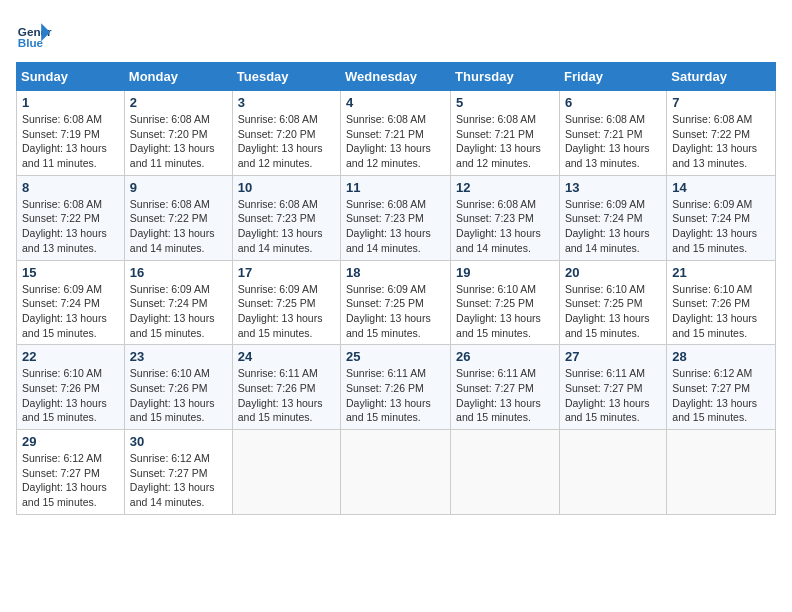 Image resolution: width=792 pixels, height=612 pixels. Describe the element at coordinates (506, 134) in the screenshot. I see `table-cell: 5 Sunrise: 6:08 AMSunset: 7:21 PMDayligh…` at that location.